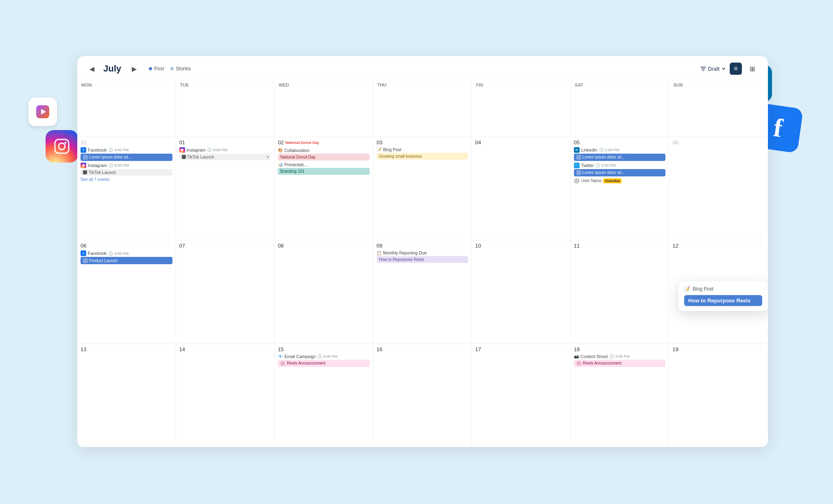  I want to click on day-number-18: 18, so click(620, 350).